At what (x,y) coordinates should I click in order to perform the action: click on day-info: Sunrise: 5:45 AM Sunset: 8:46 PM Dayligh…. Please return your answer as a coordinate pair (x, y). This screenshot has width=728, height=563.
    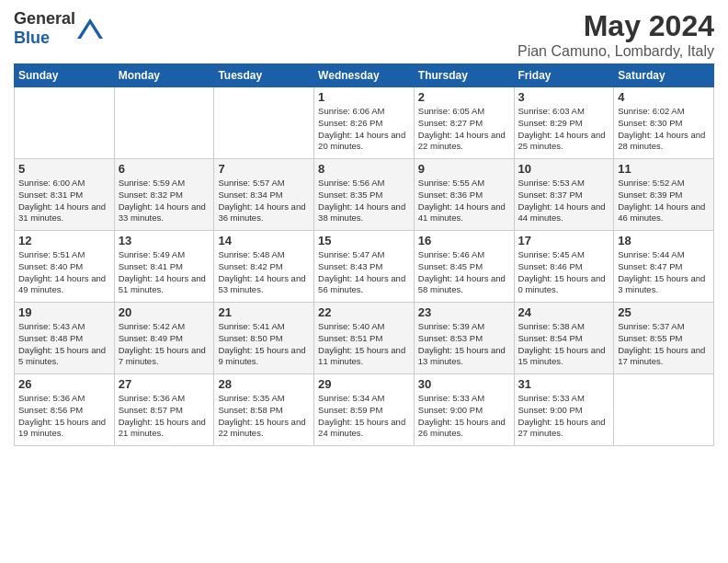
    Looking at the image, I should click on (564, 272).